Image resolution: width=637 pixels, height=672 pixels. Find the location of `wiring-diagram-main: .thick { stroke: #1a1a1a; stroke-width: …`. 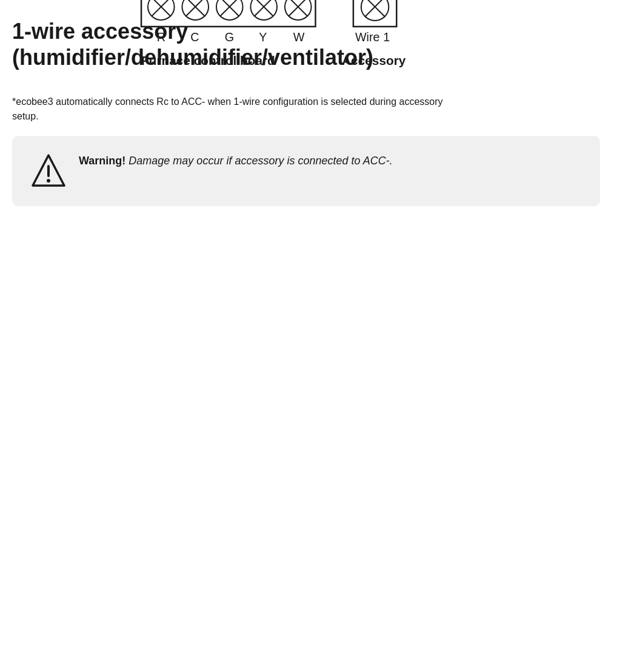

wiring-diagram-main: .thick { stroke: #1a1a1a; stroke-width: … is located at coordinates (315, 44).